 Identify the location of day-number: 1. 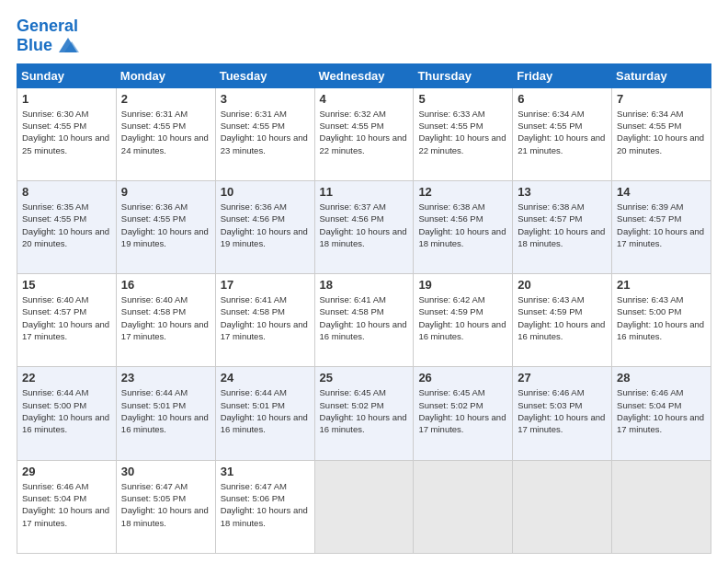
(66, 99).